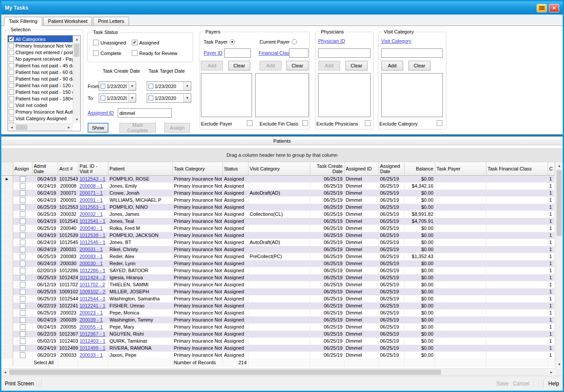 The height and width of the screenshot is (392, 564). I want to click on group-by-panel: Drag a column header here to group by th…, so click(282, 155).